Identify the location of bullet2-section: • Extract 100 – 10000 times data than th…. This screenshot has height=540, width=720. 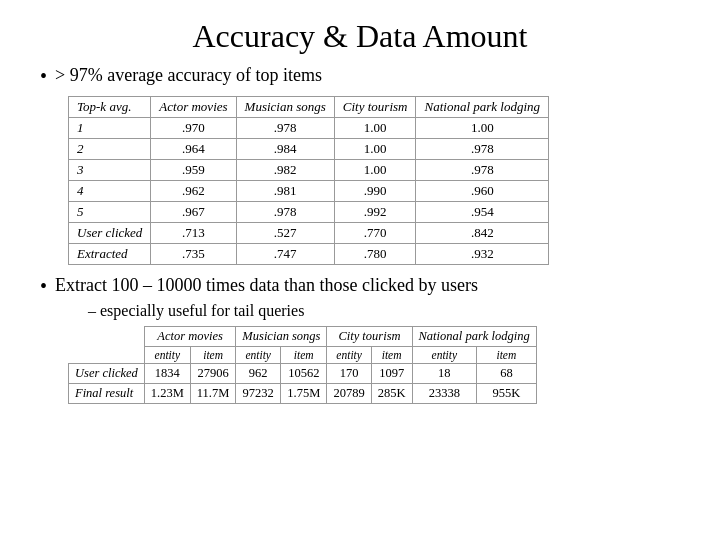
(360, 286).